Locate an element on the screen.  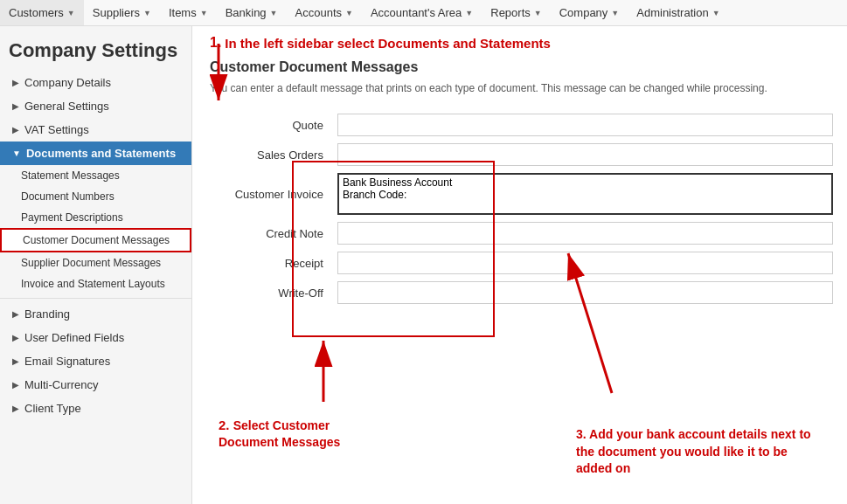
label-write-off: Write-Off is located at coordinates (275, 293).